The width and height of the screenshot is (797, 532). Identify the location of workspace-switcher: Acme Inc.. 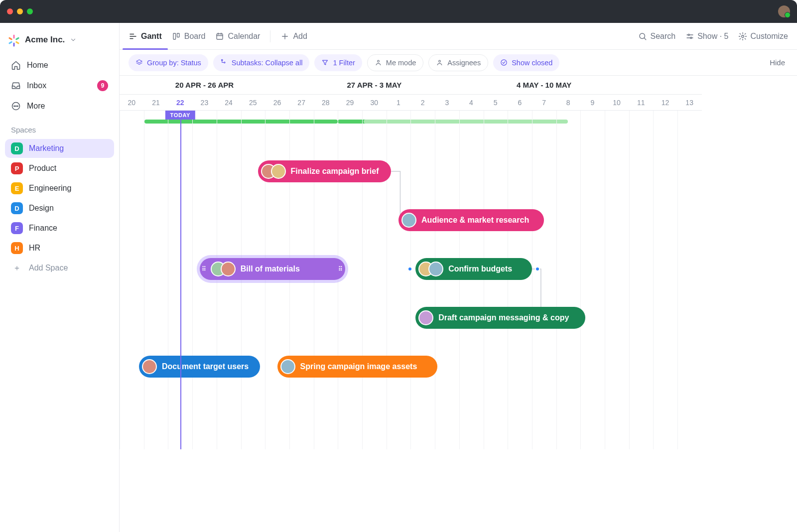
(60, 42).